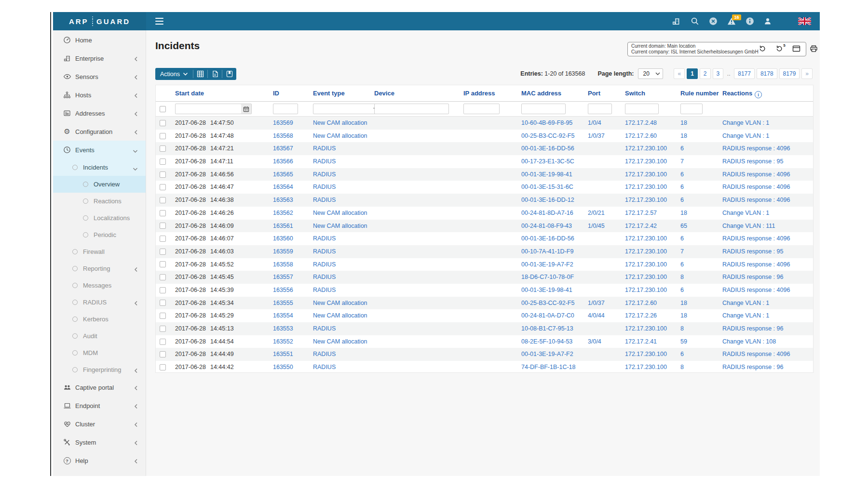 The image size is (868, 488). Describe the element at coordinates (548, 200) in the screenshot. I see `cell-mac-address-link: 00-01-3E-16-DD-12` at that location.